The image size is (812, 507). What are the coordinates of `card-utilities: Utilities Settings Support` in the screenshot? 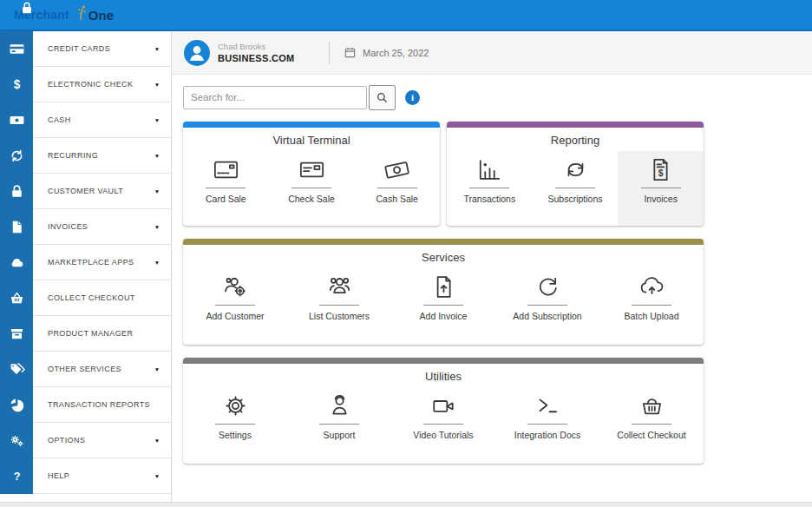 It's located at (443, 411).